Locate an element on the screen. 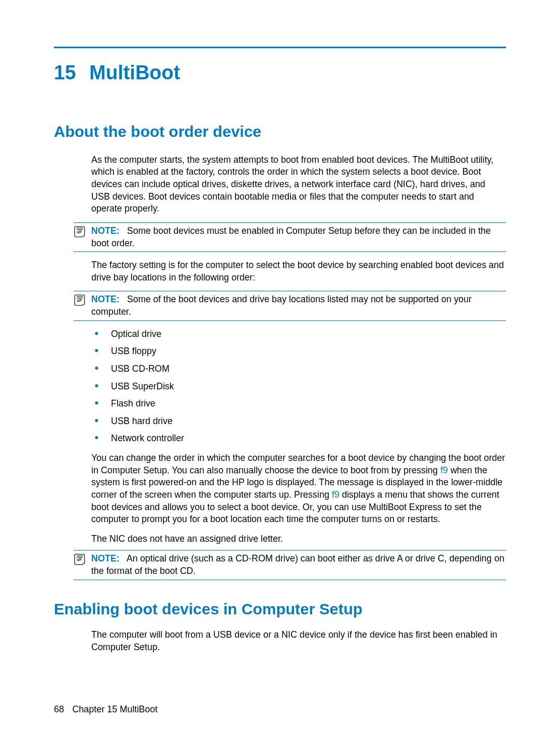 This screenshot has width=560, height=745. note-text: NOTE: Some boot devices must be enabled … is located at coordinates (299, 237).